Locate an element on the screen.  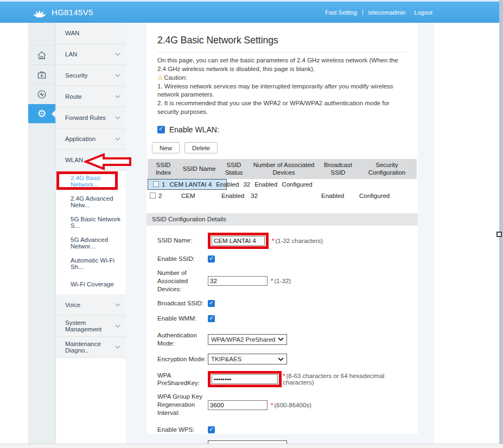
ssid-name-label: SSID Name: is located at coordinates (182, 241).